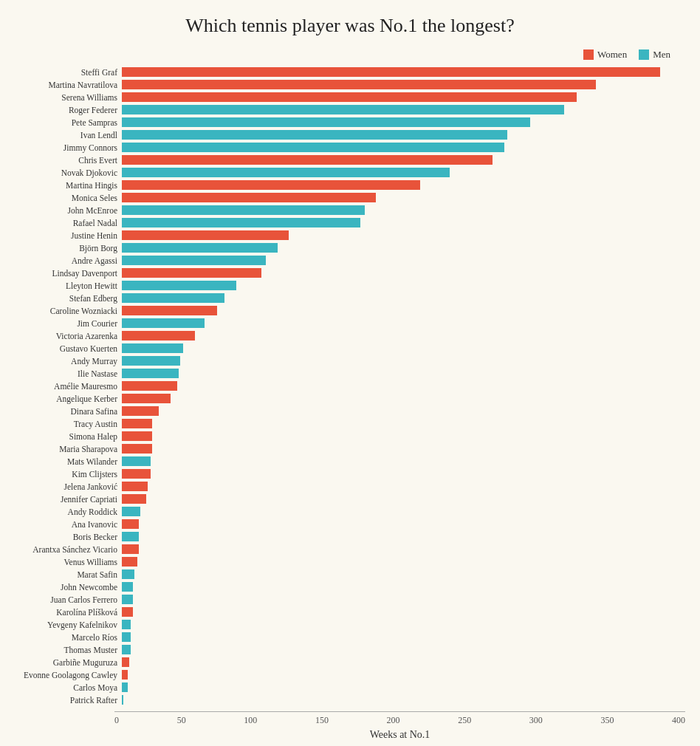 The width and height of the screenshot is (700, 746). I want to click on player-name: Garbiñe Muguruza, so click(68, 663).